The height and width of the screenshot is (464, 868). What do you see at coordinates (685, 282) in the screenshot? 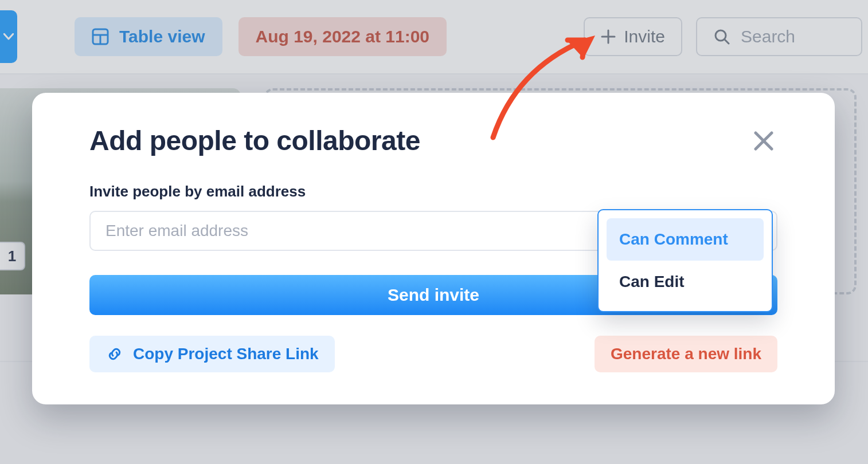
I see `permission-option-can-edit: Can Edit` at bounding box center [685, 282].